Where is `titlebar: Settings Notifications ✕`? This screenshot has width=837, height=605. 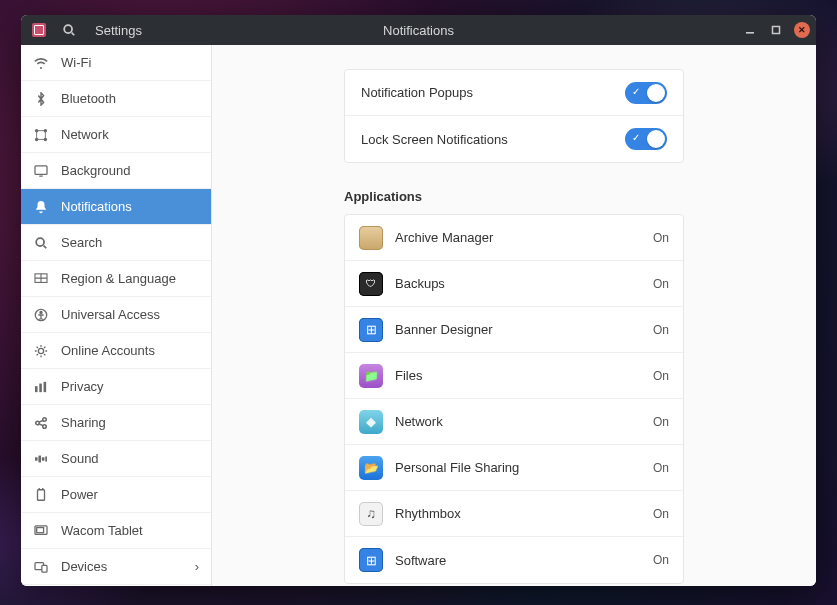
titlebar: Settings Notifications ✕ is located at coordinates (418, 30).